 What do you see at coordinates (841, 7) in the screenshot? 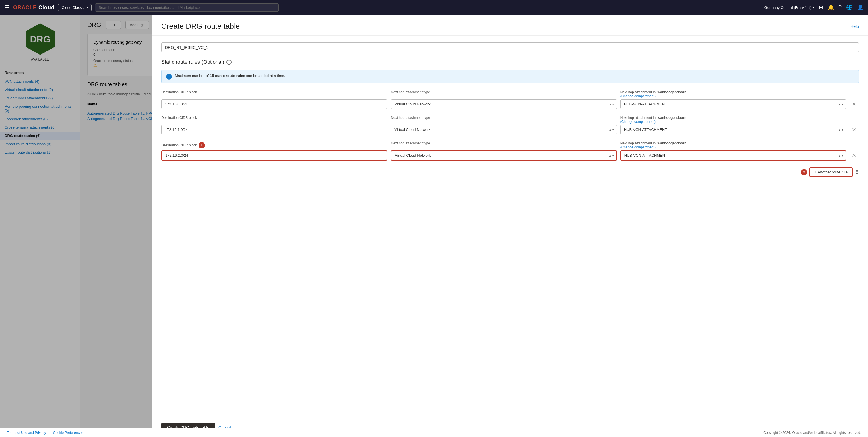
I see `nav-icons: ⊞ 🔔 ? 🌐 👤` at bounding box center [841, 7].